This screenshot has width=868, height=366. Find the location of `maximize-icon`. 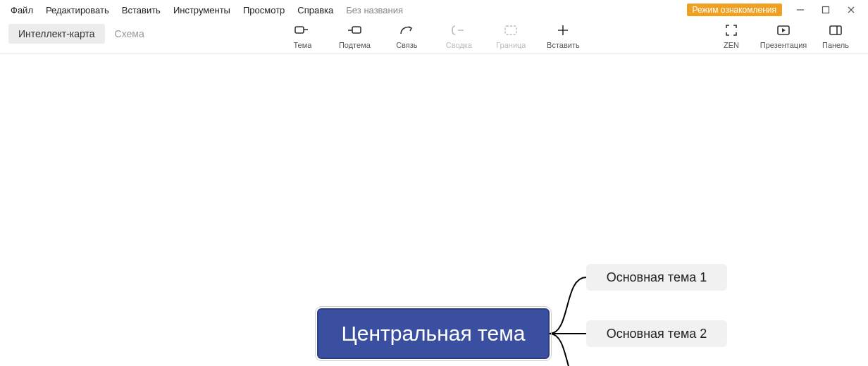

maximize-icon is located at coordinates (826, 10).